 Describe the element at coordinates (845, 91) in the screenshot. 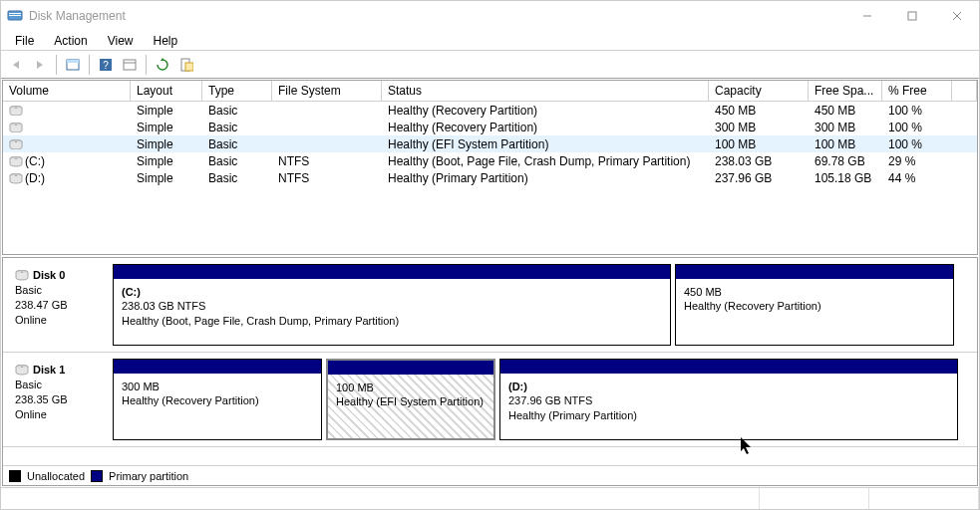

I see `col-header-free: Free Spa...` at that location.